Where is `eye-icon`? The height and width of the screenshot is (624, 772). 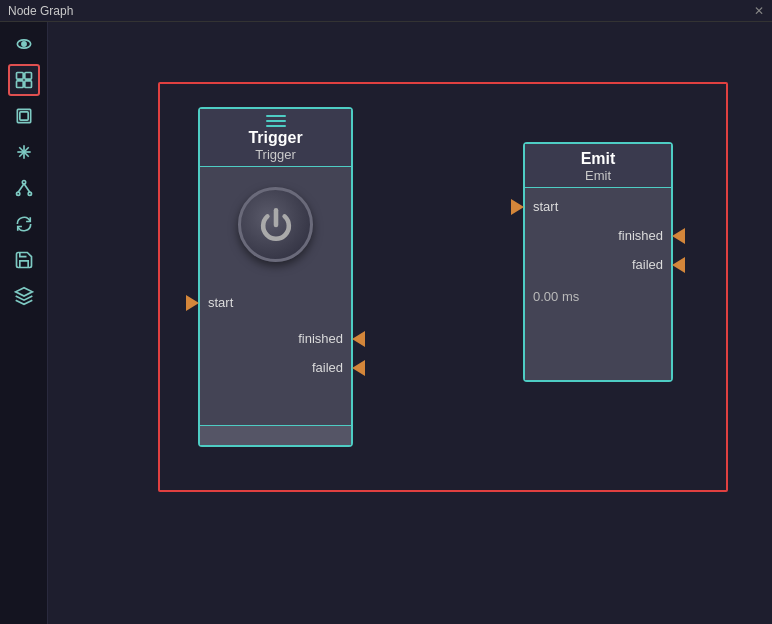
eye-icon is located at coordinates (24, 44).